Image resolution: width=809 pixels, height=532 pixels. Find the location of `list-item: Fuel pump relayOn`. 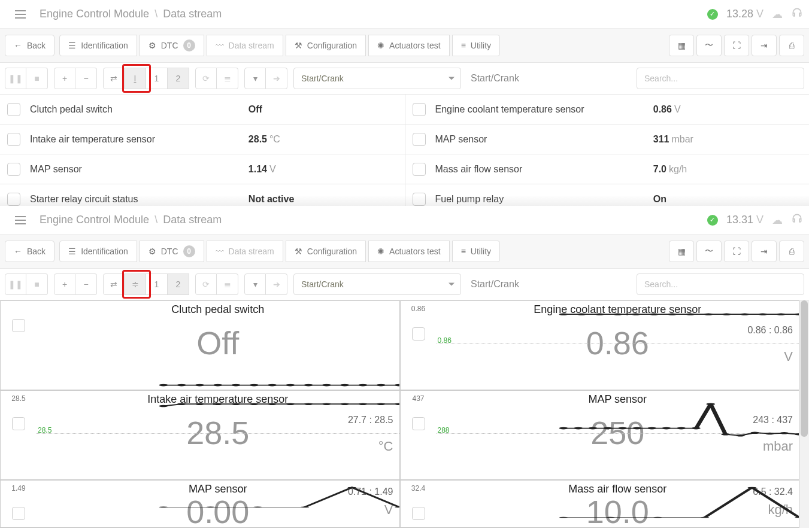

list-item: Fuel pump relayOn is located at coordinates (607, 195).